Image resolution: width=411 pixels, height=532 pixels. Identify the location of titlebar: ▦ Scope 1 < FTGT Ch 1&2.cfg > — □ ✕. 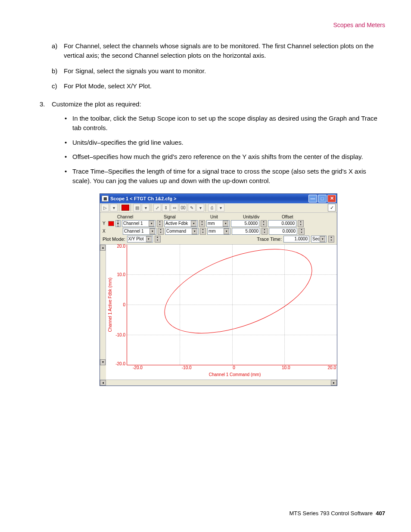
(218, 199).